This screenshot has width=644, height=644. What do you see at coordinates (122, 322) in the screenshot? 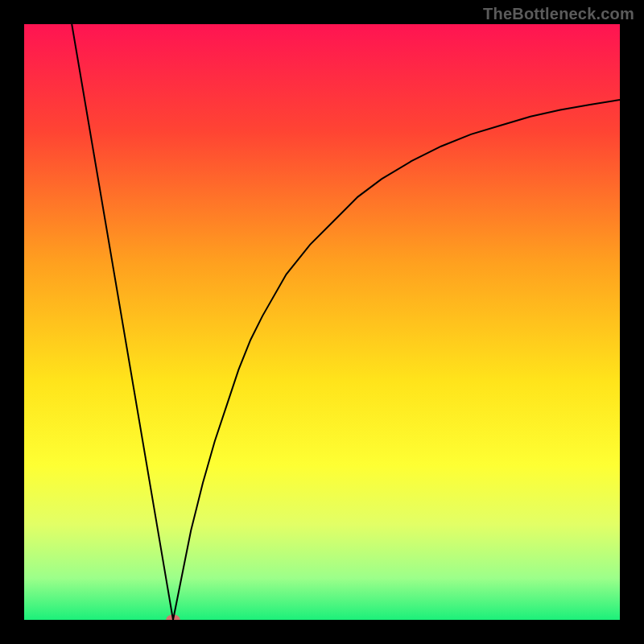
I see `curve-left` at bounding box center [122, 322].